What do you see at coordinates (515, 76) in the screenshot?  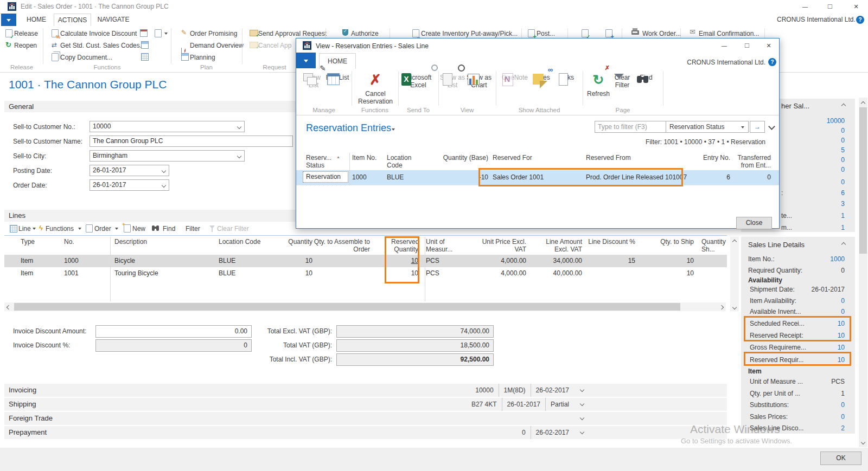 I see `onenote-button: OneNote` at bounding box center [515, 76].